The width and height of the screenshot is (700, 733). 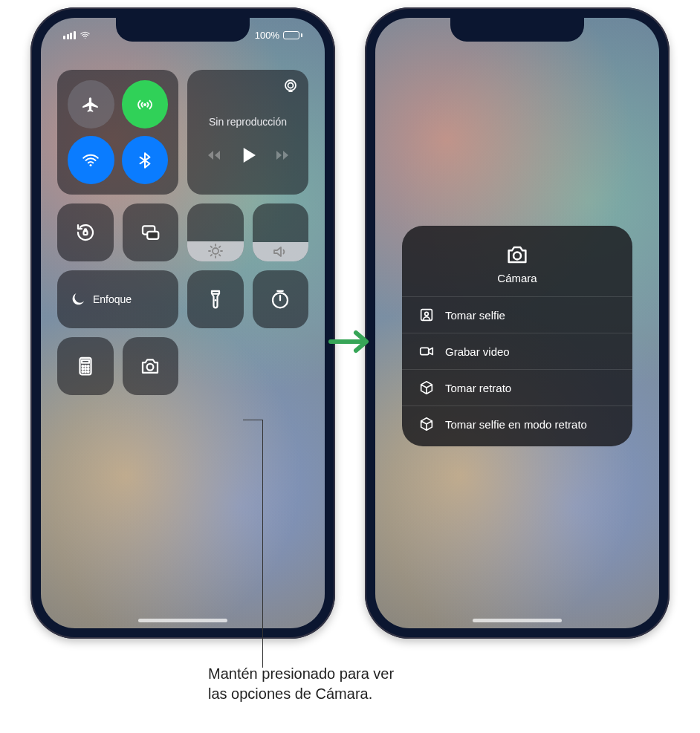 What do you see at coordinates (91, 104) in the screenshot?
I see `airplane-mode-toggle` at bounding box center [91, 104].